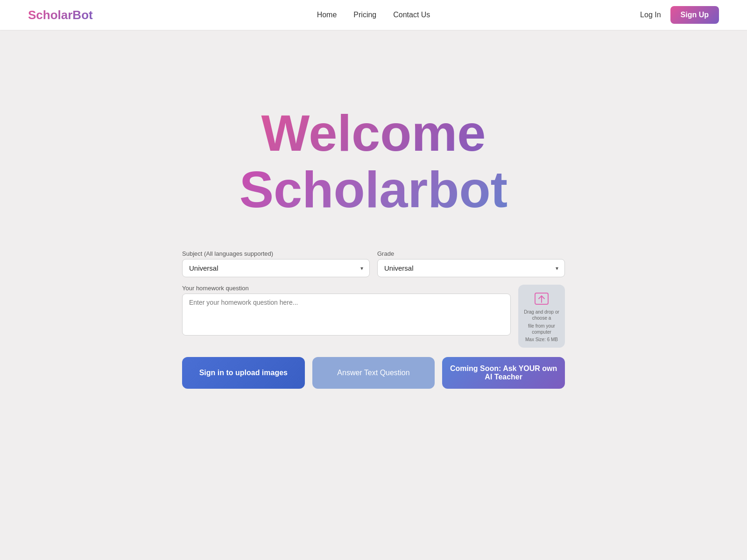 The image size is (747, 560). Describe the element at coordinates (695, 15) in the screenshot. I see `signup-button: Sign Up` at that location.